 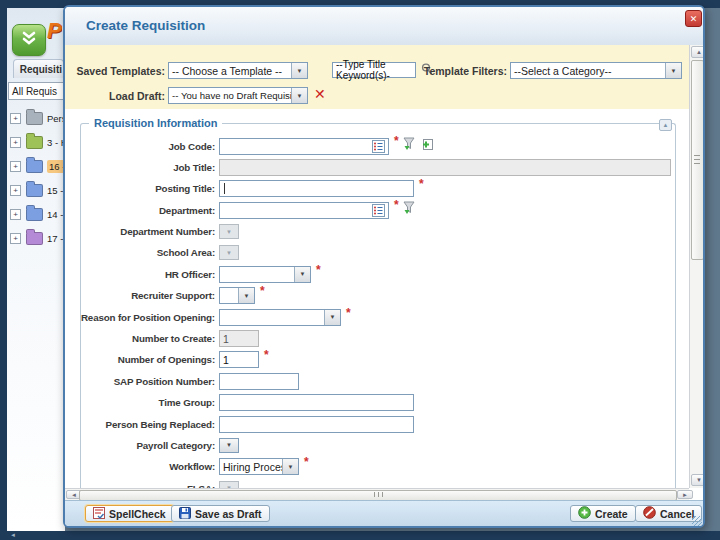 I want to click on tree-item-16-selected: + 16 -, so click(x=36, y=166).